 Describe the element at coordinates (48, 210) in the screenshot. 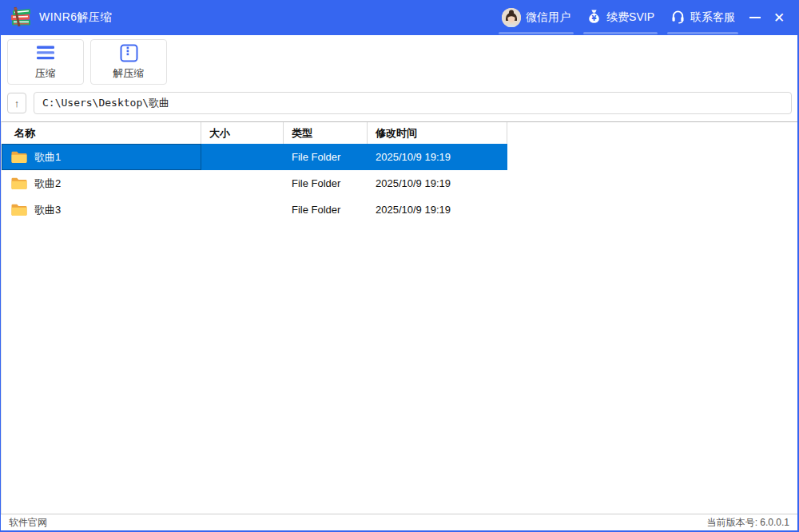

I see `cell-name: 歌曲3` at that location.